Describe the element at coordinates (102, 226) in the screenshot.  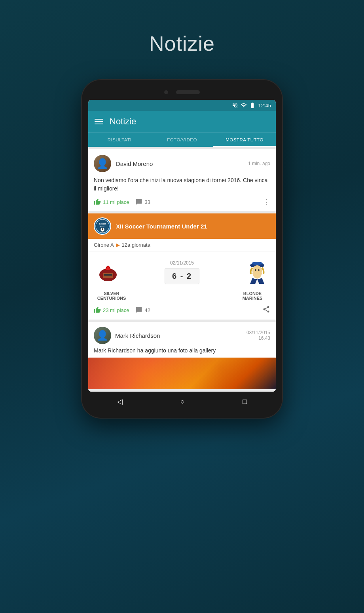
I see `tournament-logo: Soccer Tourn.` at that location.